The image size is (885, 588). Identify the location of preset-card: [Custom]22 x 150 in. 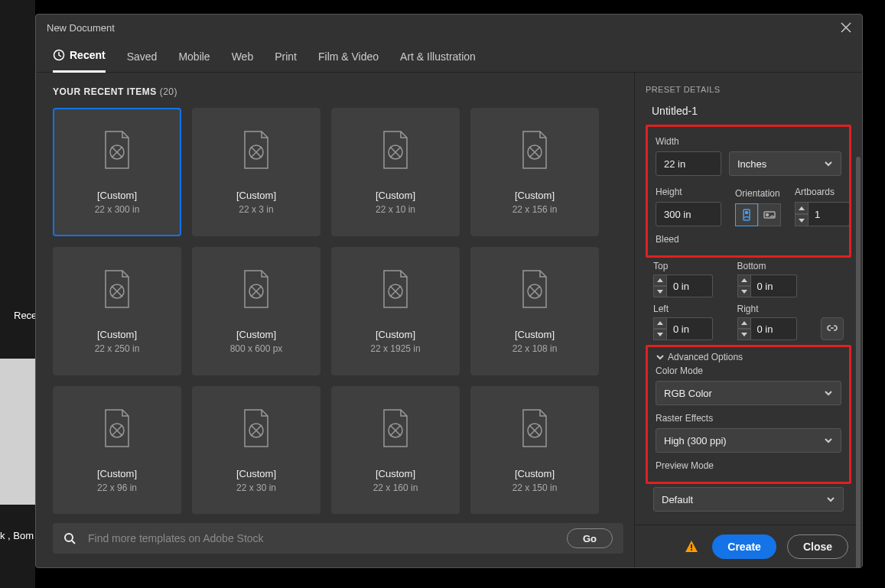
(535, 450).